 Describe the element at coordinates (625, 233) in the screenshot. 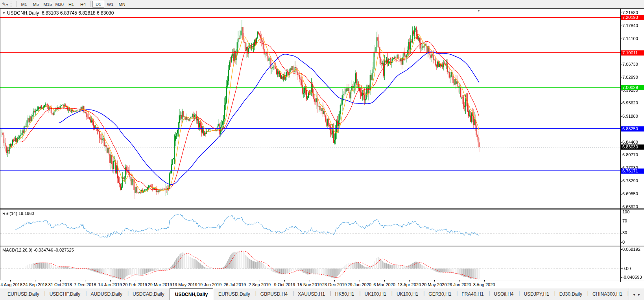

I see `rsi-tick-label: 30` at that location.